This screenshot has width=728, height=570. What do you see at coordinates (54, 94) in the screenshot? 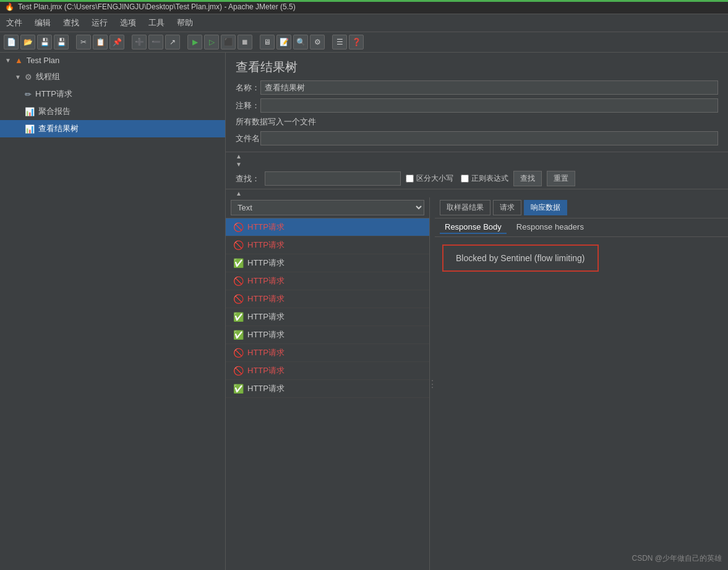
I see `sidebar-item-http-label: HTTP请求` at bounding box center [54, 94].